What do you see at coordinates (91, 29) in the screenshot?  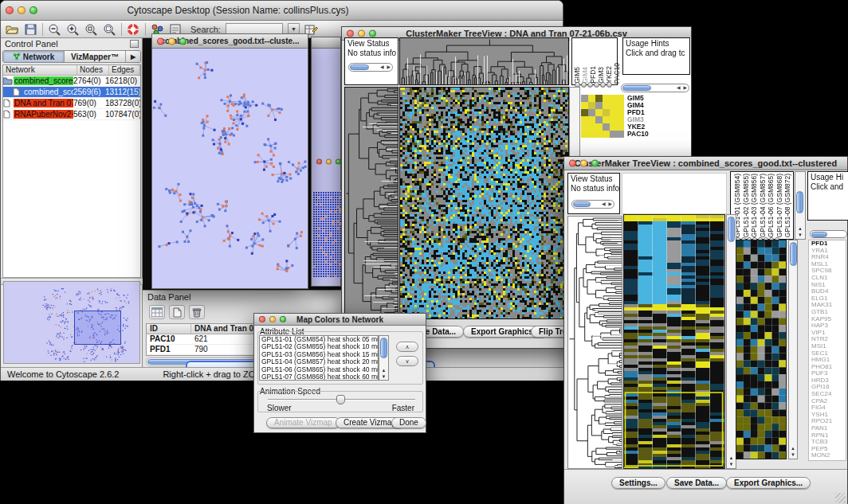 I see `zoom-selected-icon` at bounding box center [91, 29].